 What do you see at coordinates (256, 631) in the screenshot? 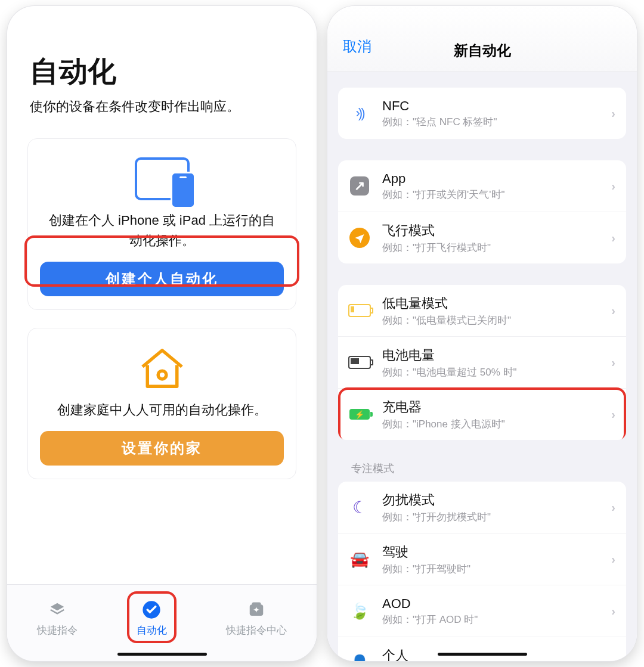
I see `tab-label: 快捷指令中心` at bounding box center [256, 631].